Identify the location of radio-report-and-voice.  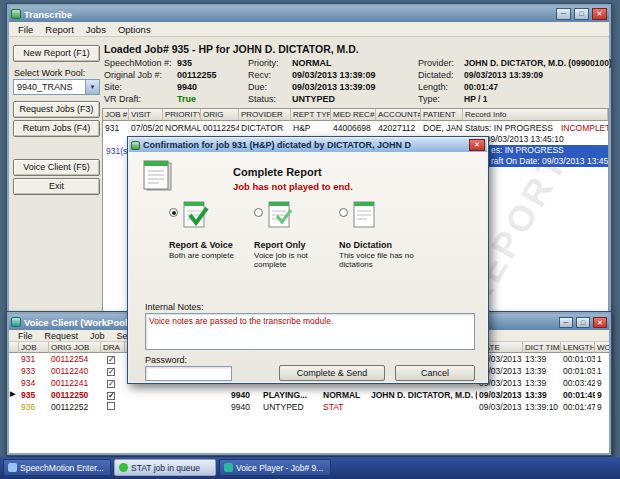
(174, 212).